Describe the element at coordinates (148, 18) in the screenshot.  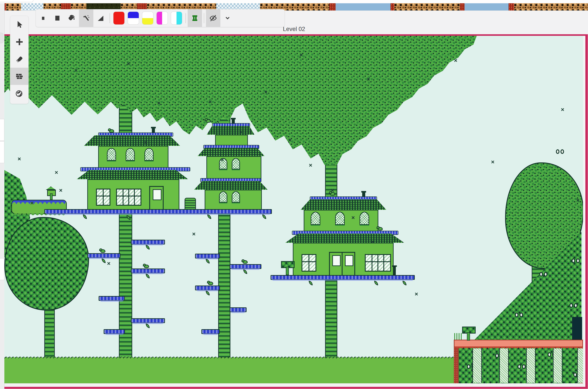
I see `palette-white-yellow` at that location.